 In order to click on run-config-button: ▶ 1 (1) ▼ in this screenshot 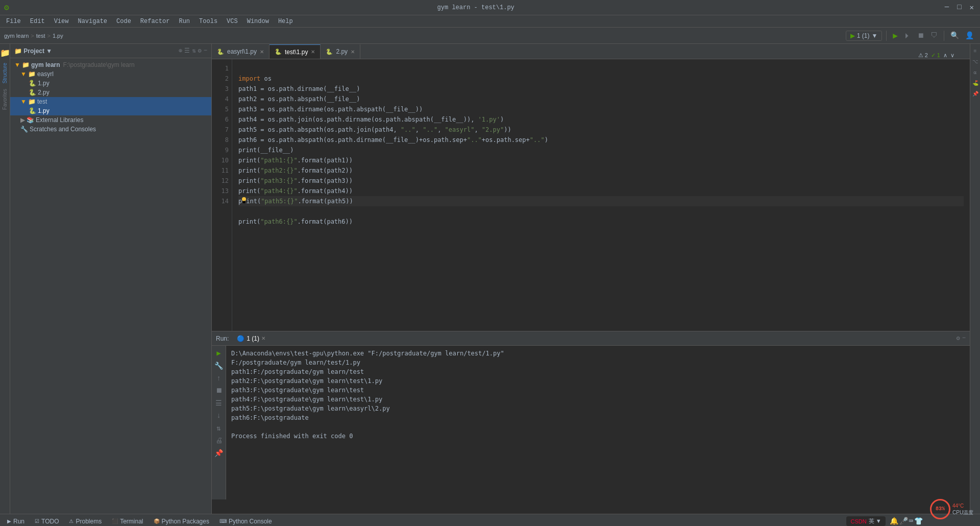, I will do `click(864, 36)`.